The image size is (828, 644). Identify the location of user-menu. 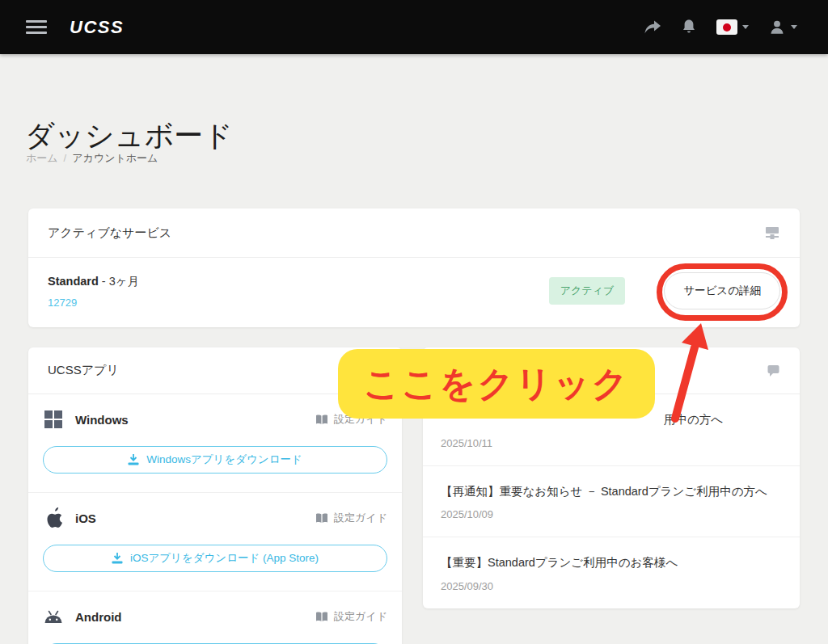
(783, 27).